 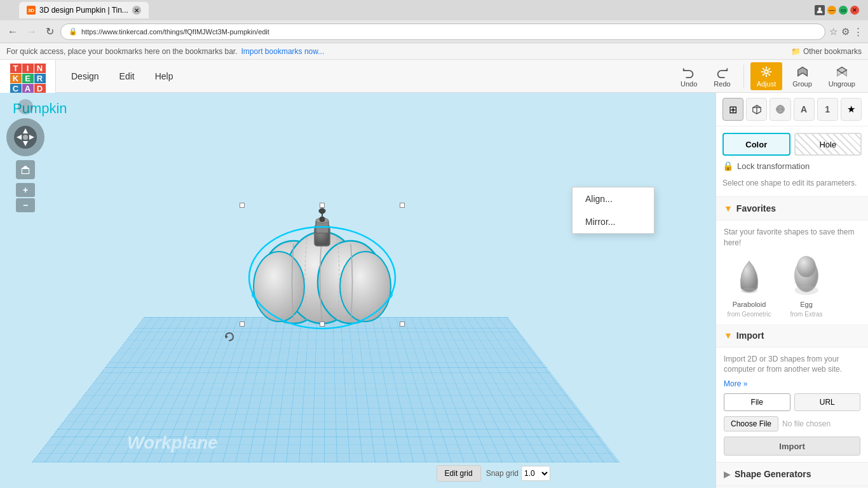 What do you see at coordinates (845, 32) in the screenshot?
I see `extensions-button: ⚙` at bounding box center [845, 32].